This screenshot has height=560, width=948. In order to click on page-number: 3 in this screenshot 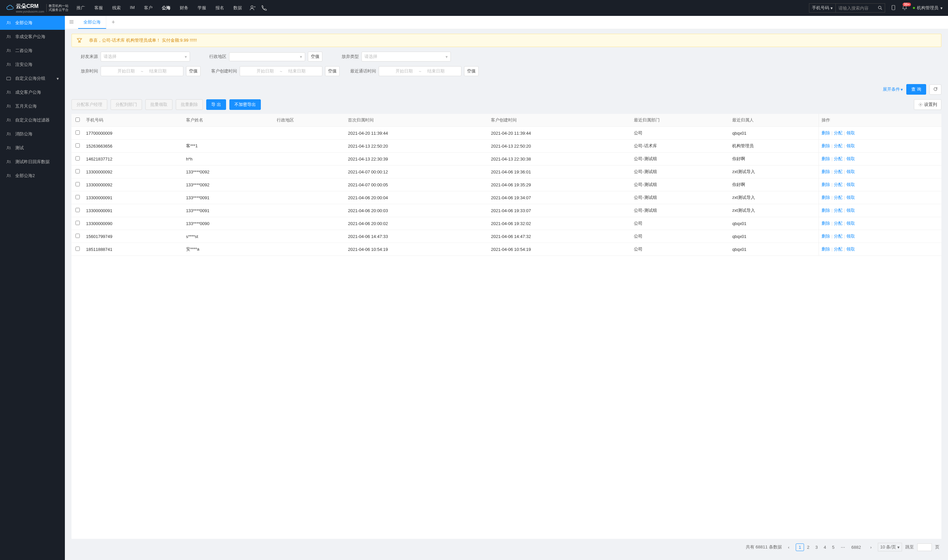, I will do `click(816, 547)`.